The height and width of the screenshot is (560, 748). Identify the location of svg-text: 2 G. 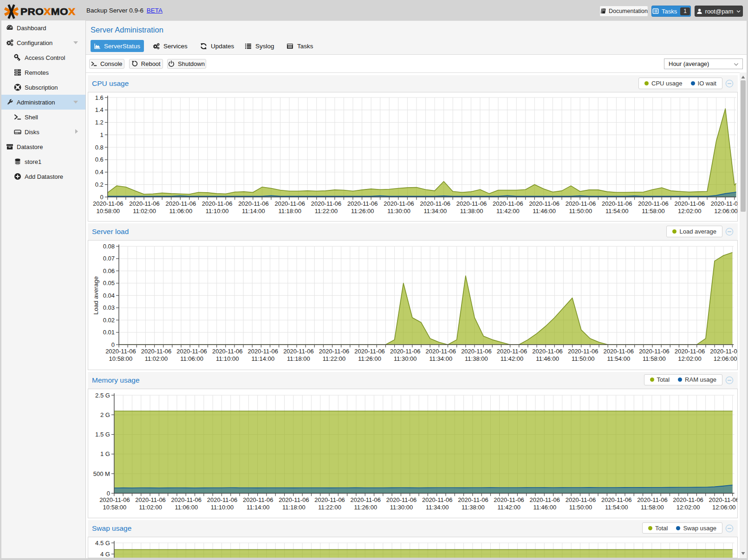
(105, 414).